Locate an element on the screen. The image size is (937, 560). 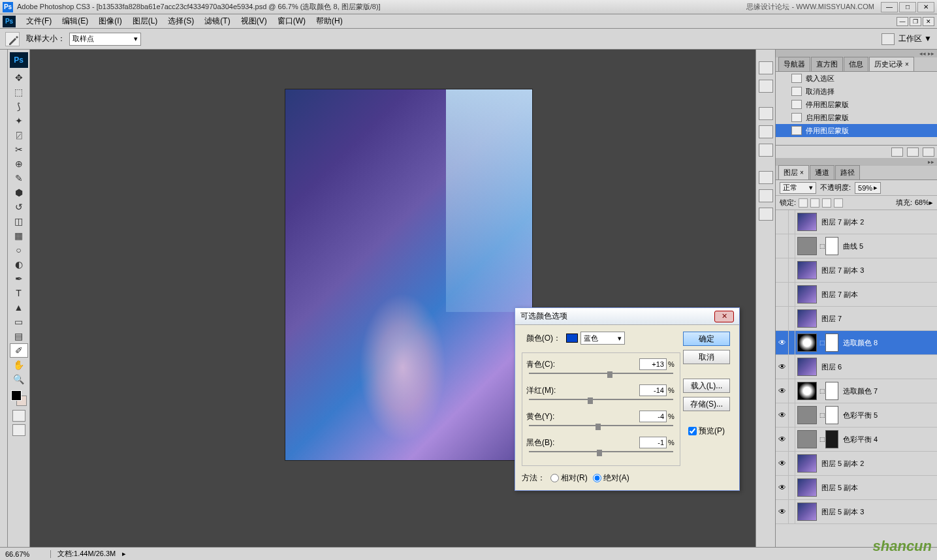
gradient-tool: ▦ is located at coordinates (19, 236).